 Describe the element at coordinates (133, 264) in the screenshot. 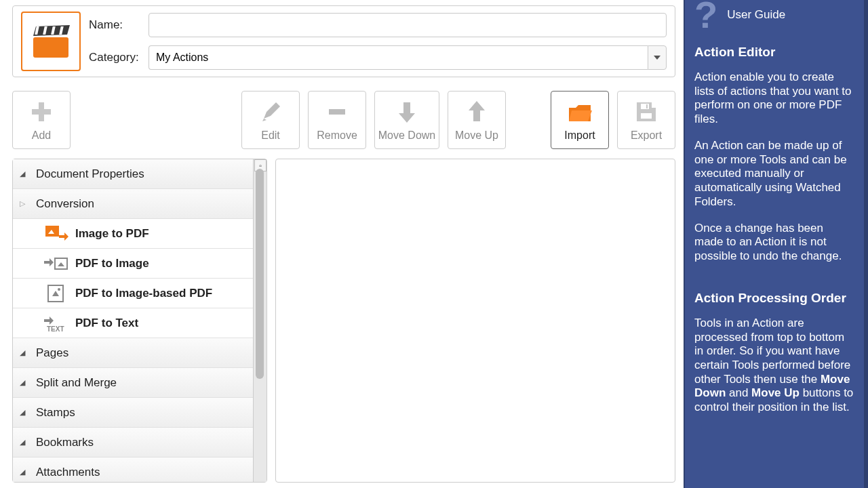

I see `tree-item-pdf-to-image: PDF to Image` at that location.